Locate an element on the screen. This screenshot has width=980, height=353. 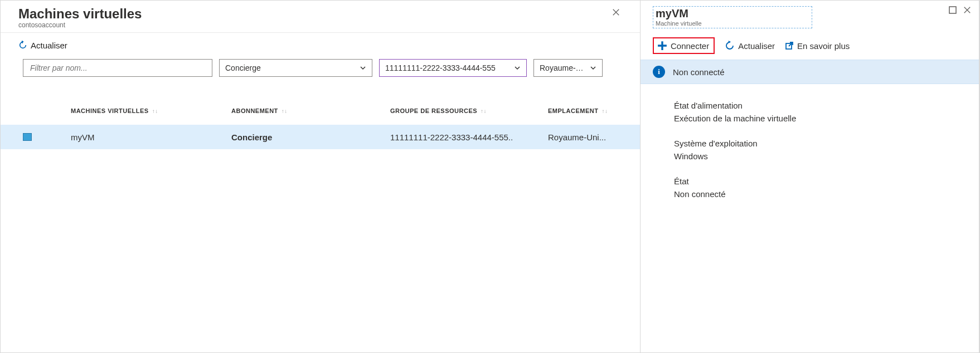
vm-row-resourcegroup: 11111111-2222-3333-4444-555.. is located at coordinates (469, 137).